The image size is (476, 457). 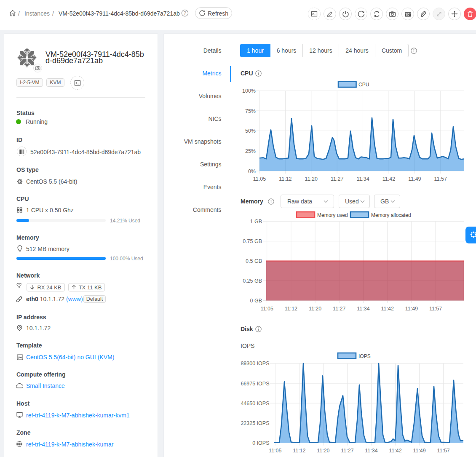 I want to click on svg-text: 0 IOPS, so click(x=261, y=443).